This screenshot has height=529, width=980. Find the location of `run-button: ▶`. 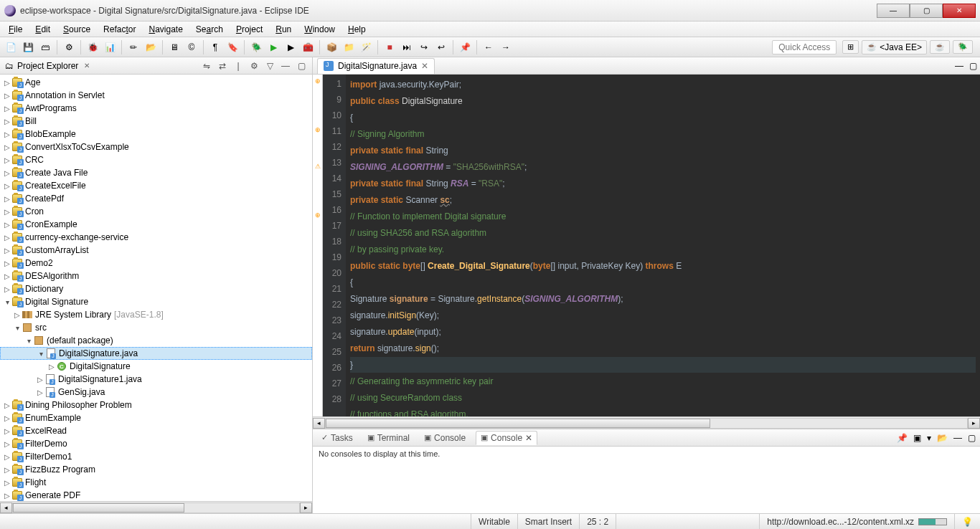

run-button: ▶ is located at coordinates (273, 47).